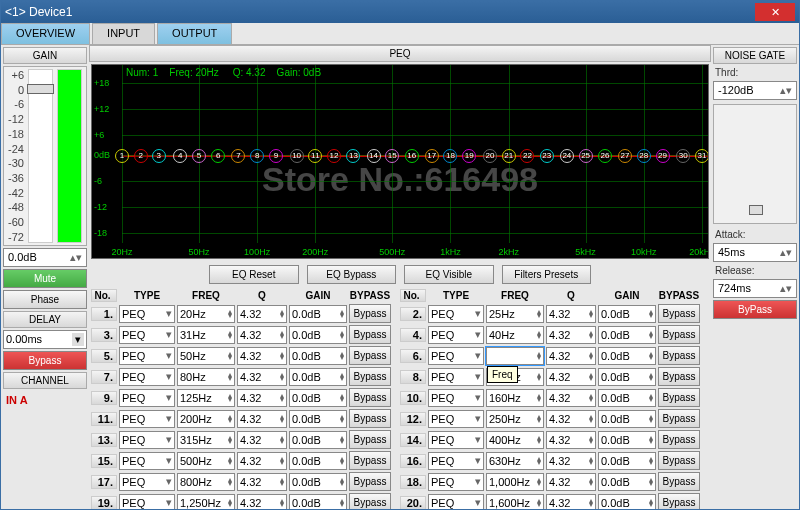 The height and width of the screenshot is (510, 800). Describe the element at coordinates (218, 156) in the screenshot. I see `eq-node-6: 6` at that location.